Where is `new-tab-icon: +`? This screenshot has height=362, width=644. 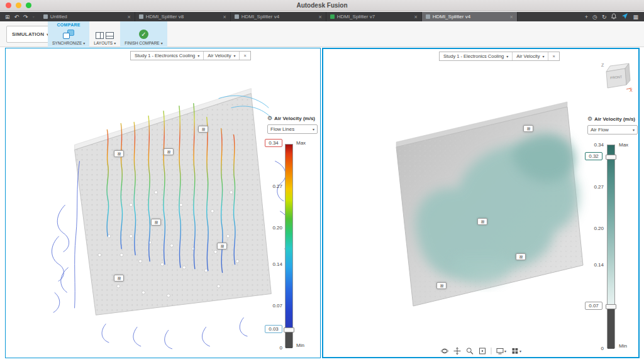
new-tab-icon: + is located at coordinates (586, 17).